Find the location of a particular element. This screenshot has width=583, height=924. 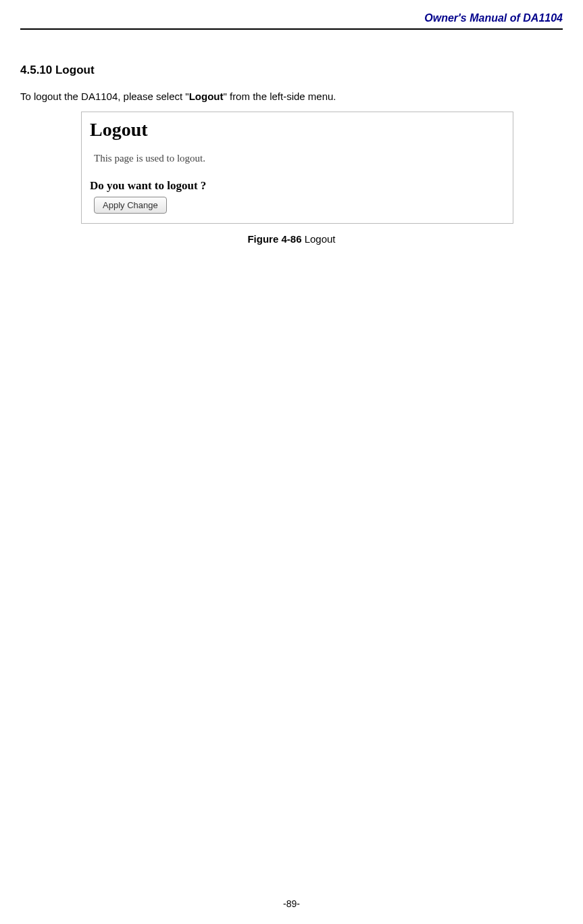

figure-caption: Figure 4-86 Logout is located at coordinates (292, 239).